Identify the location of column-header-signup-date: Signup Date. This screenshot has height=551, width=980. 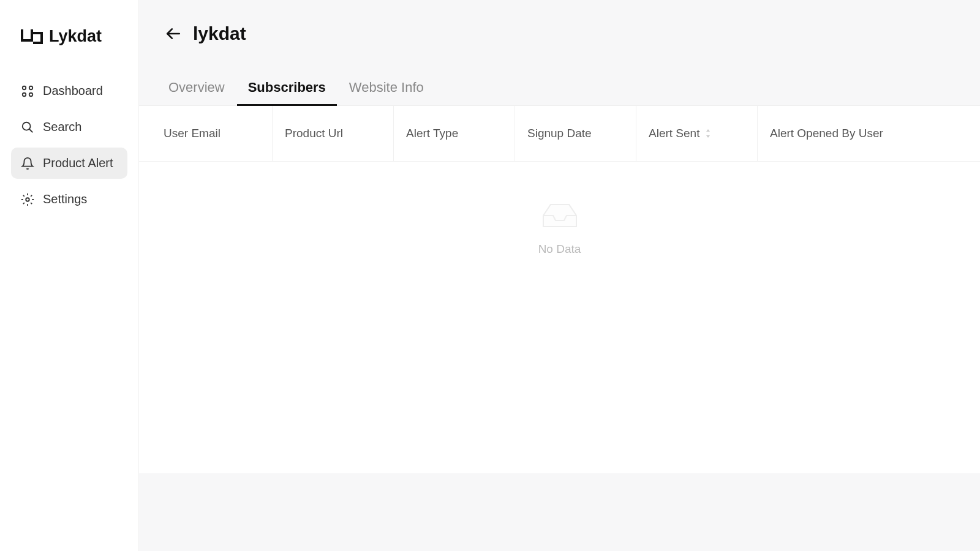
(576, 133).